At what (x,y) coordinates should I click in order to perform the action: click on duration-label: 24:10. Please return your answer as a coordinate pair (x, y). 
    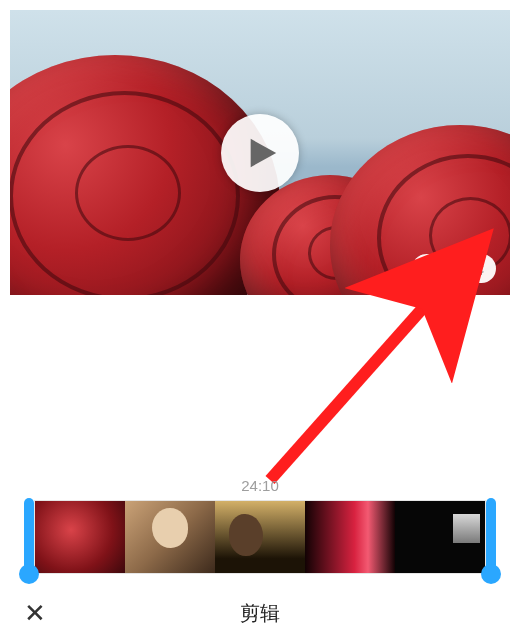
    Looking at the image, I should click on (260, 486).